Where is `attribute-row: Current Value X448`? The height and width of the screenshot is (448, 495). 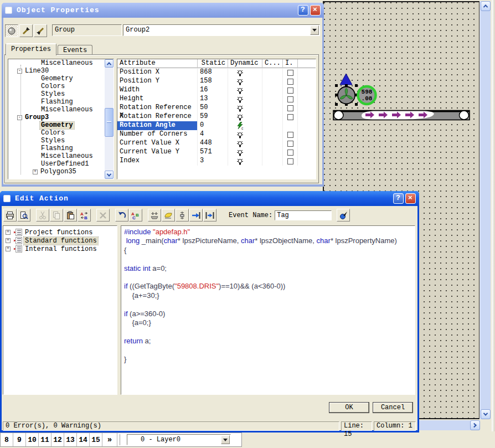 attribute-row: Current Value X448 is located at coordinates (216, 143).